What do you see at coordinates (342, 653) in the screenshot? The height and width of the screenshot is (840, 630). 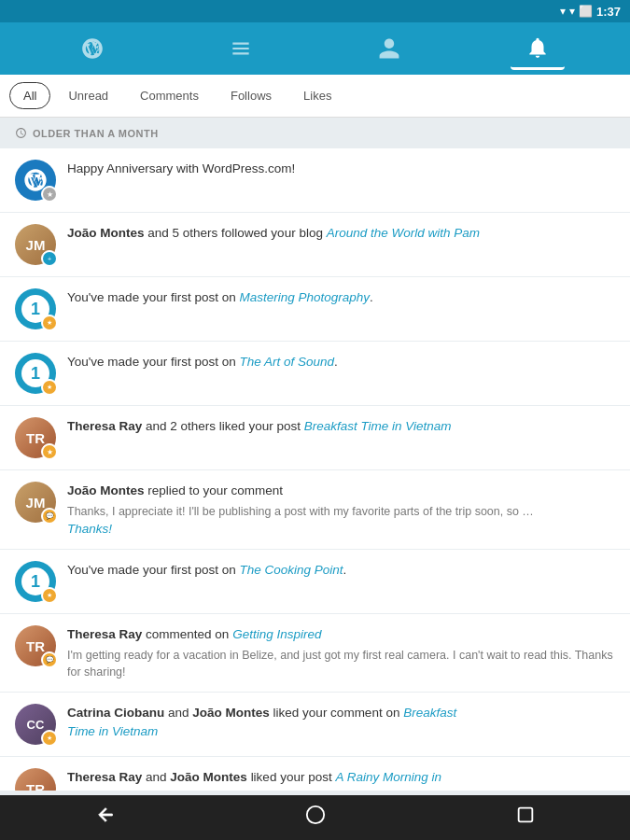 I see `notif-text-8: Theresa Ray commented on Getting Inspire…` at bounding box center [342, 653].